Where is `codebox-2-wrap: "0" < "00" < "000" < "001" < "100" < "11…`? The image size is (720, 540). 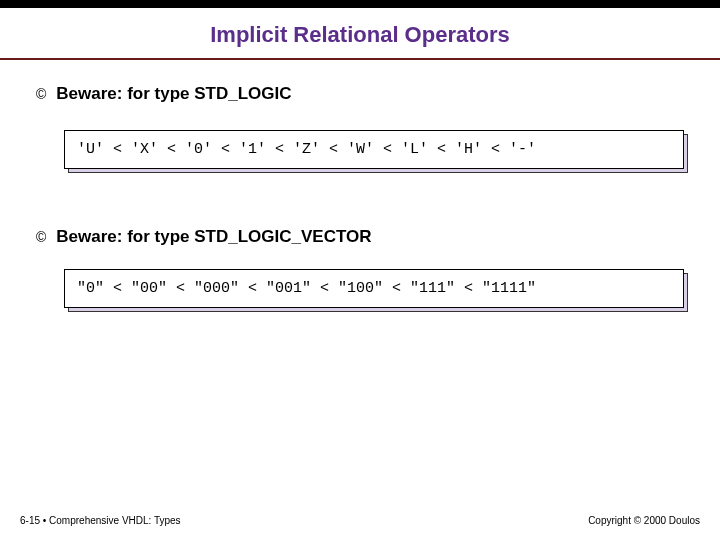
codebox-2-wrap: "0" < "00" < "000" < "001" < "100" < "11… is located at coordinates (374, 288).